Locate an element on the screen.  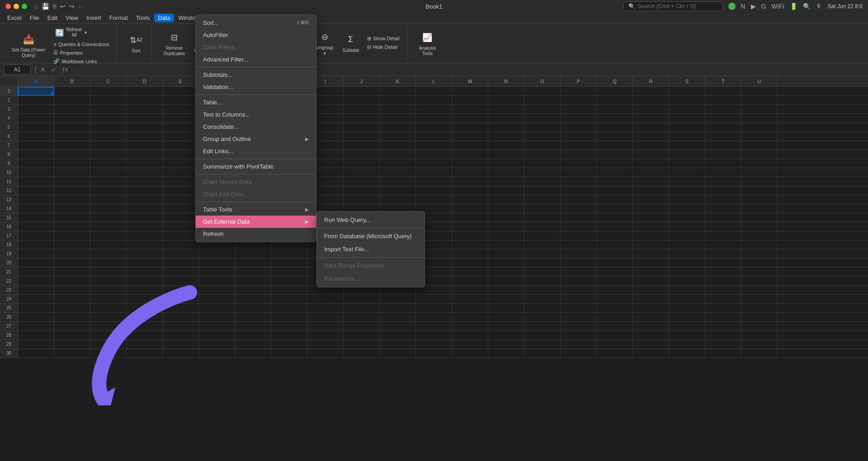
cell-E20 is located at coordinates (181, 263).